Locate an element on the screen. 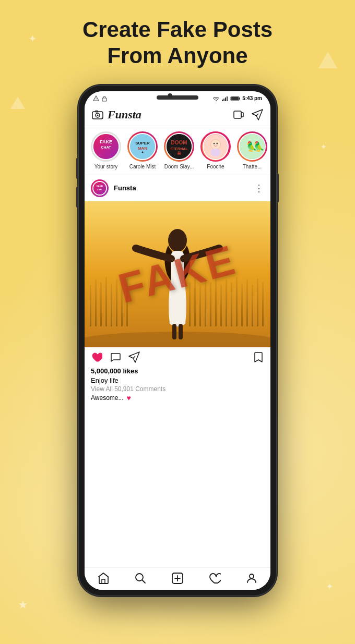 This screenshot has width=355, height=644. status-bar: ! is located at coordinates (178, 98).